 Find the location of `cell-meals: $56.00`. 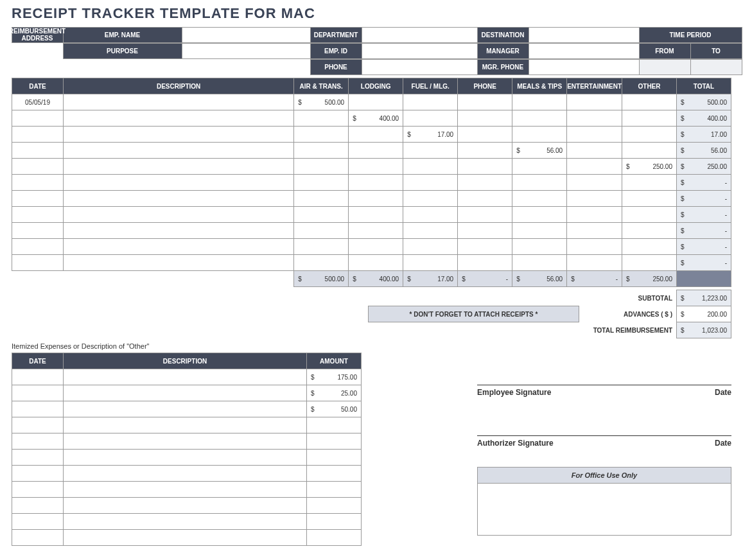

cell-meals: $56.00 is located at coordinates (539, 150).